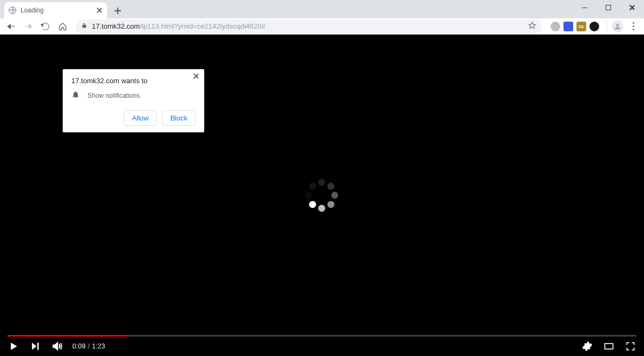 Image resolution: width=644 pixels, height=356 pixels. Describe the element at coordinates (84, 26) in the screenshot. I see `lock-icon` at that location.